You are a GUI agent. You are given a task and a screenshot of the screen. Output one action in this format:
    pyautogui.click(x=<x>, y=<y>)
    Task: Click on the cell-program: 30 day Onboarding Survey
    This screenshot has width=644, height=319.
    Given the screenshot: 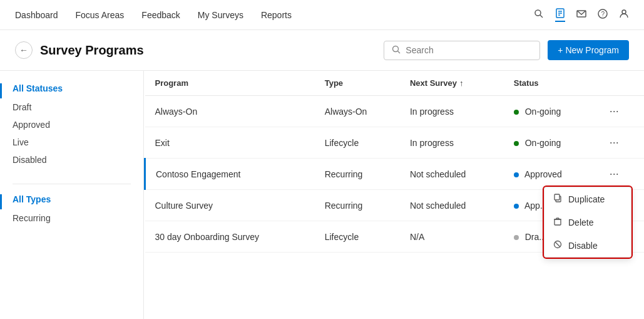 What is the action you would take?
    pyautogui.click(x=230, y=237)
    